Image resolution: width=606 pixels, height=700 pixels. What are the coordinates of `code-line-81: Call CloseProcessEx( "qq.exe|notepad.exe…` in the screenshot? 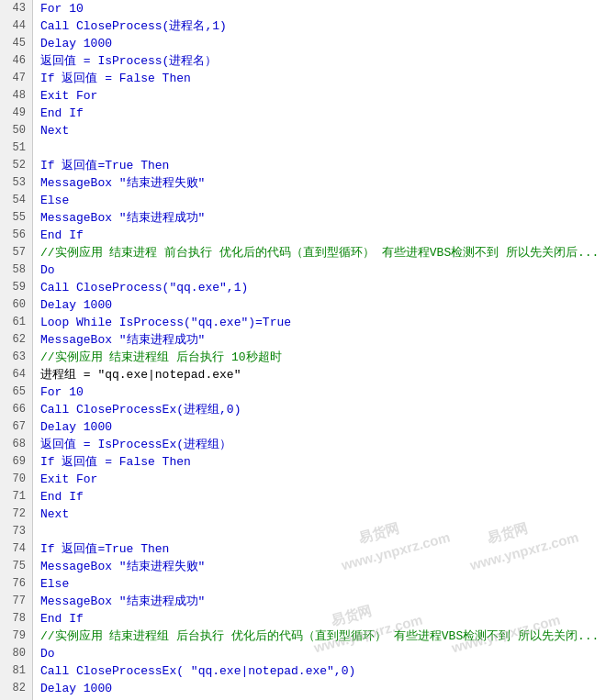 It's located at (323, 672).